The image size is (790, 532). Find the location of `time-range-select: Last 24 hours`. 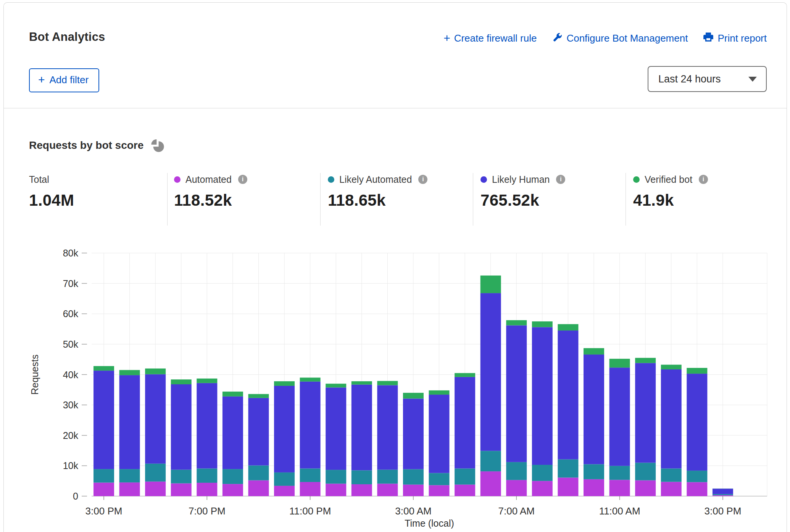

time-range-select: Last 24 hours is located at coordinates (707, 79).